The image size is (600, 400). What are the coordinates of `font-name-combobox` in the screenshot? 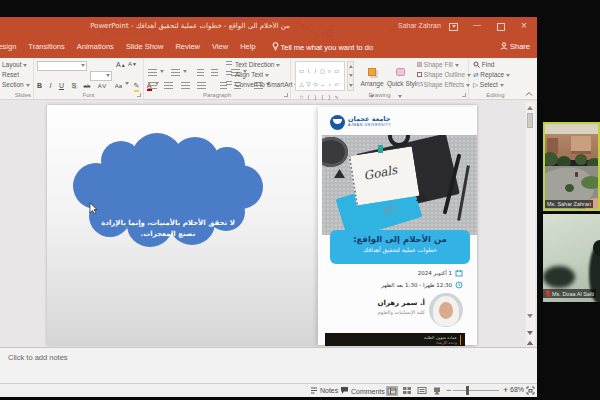 It's located at (62, 66).